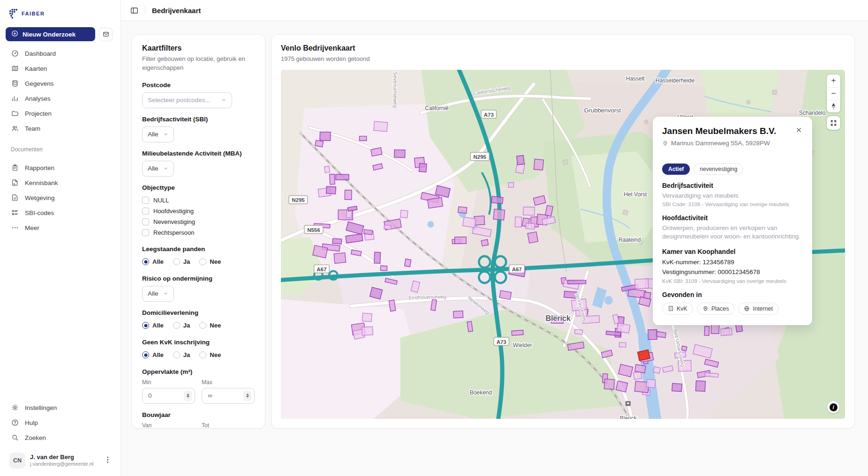  What do you see at coordinates (60, 408) in the screenshot?
I see `sidebar-item-instellingen: Instellingen` at bounding box center [60, 408].